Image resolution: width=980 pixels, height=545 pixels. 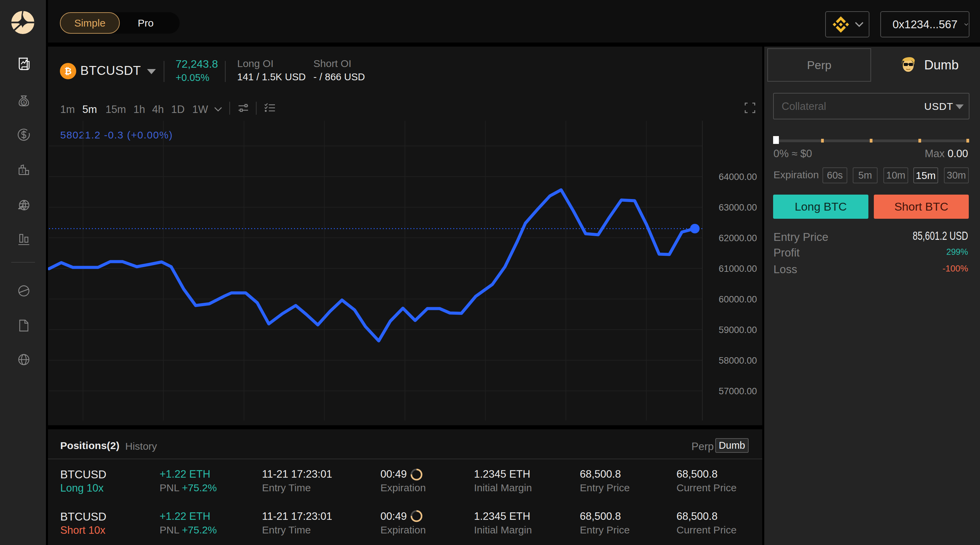 I want to click on svg-text: 1, so click(x=22, y=171).